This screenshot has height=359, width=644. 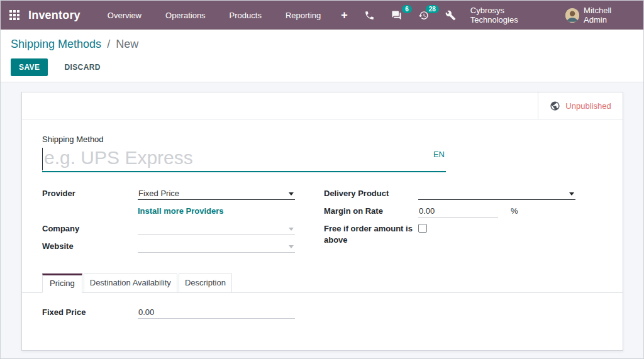 I want to click on fixed-price-row: Fixed Price, so click(x=322, y=313).